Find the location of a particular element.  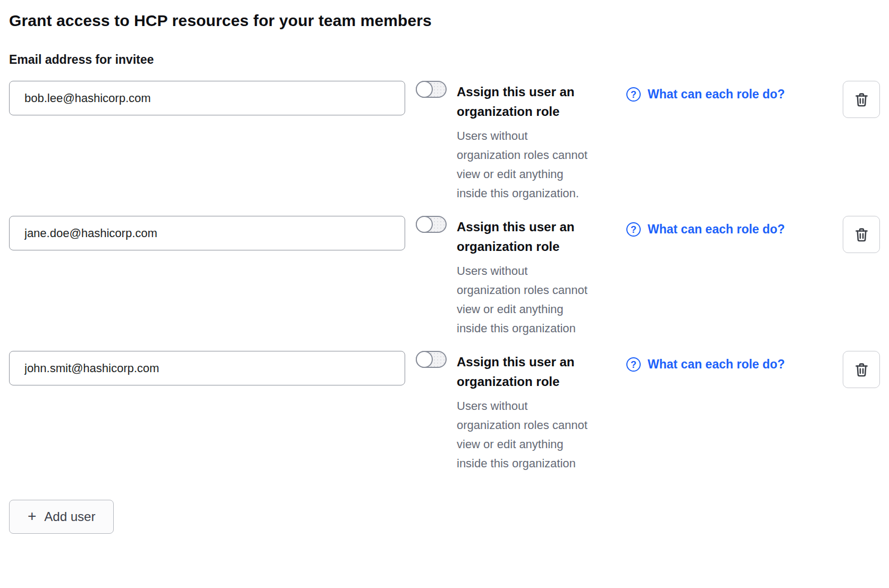

email-field-label: Email address for invitee is located at coordinates (444, 60).